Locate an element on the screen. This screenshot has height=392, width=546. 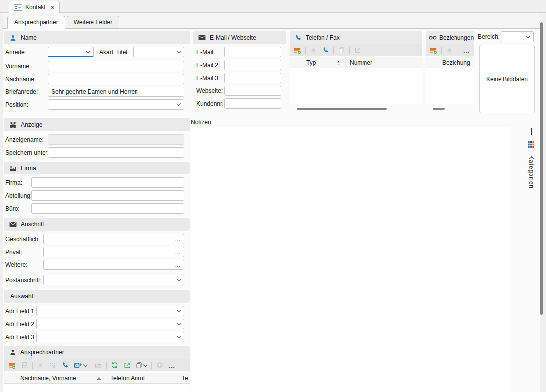
anrede-combobox is located at coordinates (71, 52).